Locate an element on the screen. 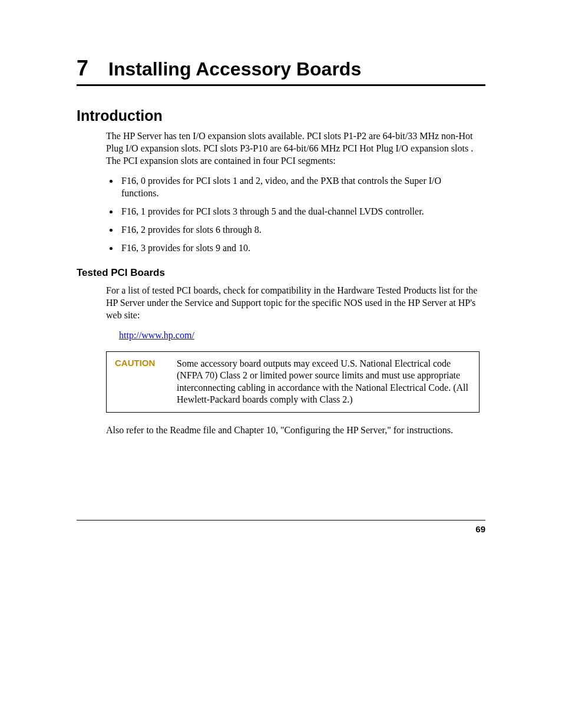 The image size is (562, 728). pci-segment-list: F16, 0 provides for PCI slots 1 and 2, v… is located at coordinates (293, 215).